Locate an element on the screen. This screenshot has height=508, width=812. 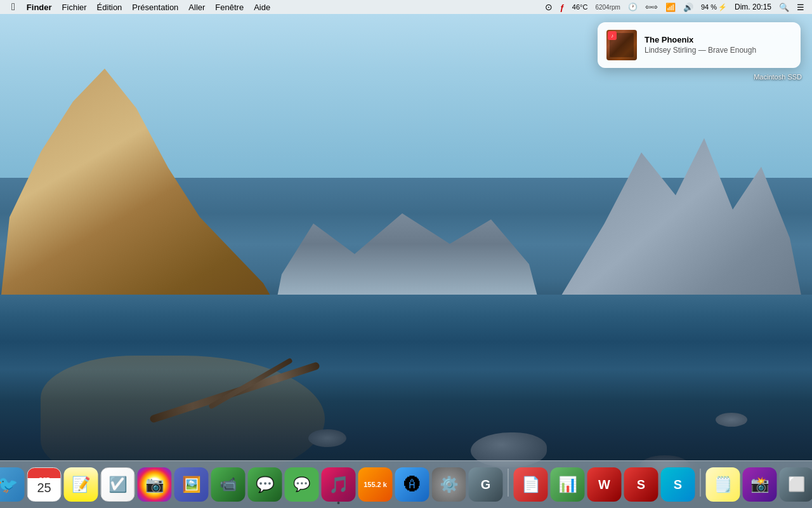
filemerge-icon: ⬜ is located at coordinates (797, 485).